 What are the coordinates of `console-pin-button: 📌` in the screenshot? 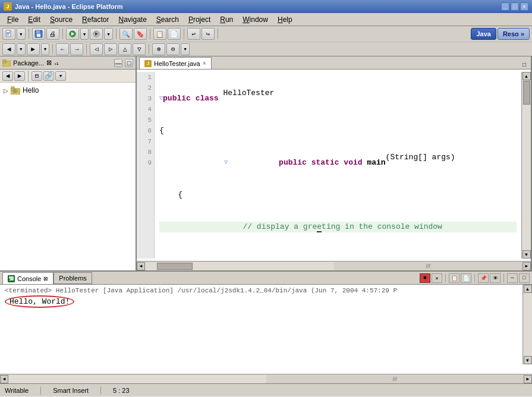 It's located at (483, 278).